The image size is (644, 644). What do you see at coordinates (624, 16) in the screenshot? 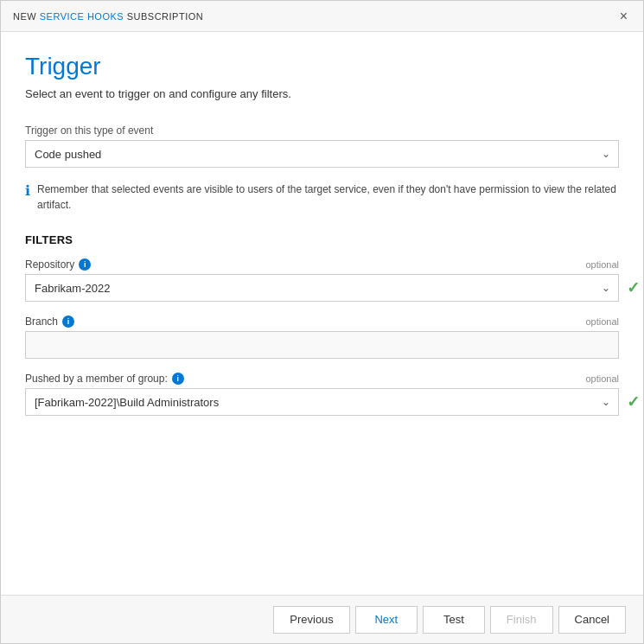
I see `close-button: ×` at bounding box center [624, 16].